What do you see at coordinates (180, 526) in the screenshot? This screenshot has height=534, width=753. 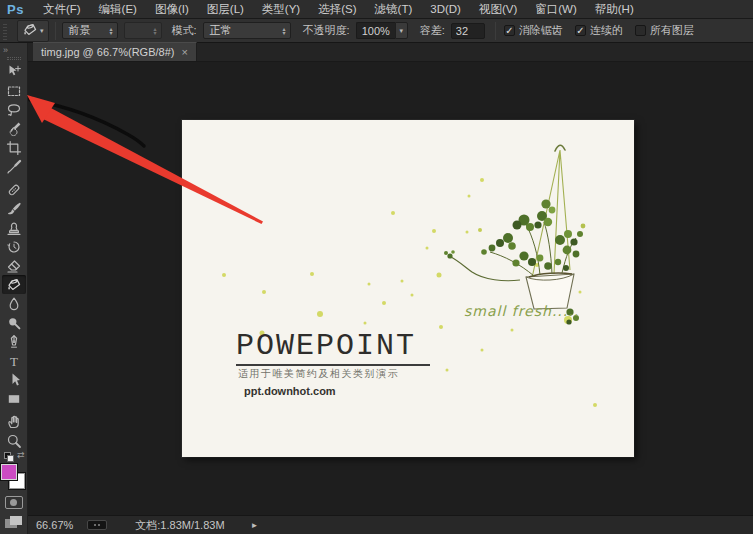 I see `document-size-info: 文档:1.83M/1.83M` at bounding box center [180, 526].